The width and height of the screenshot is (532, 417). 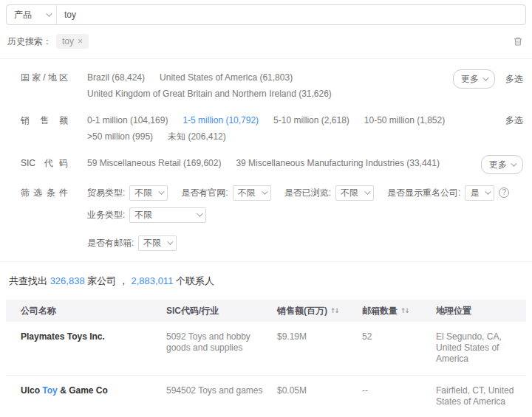 What do you see at coordinates (399, 311) in the screenshot?
I see `column-header-emails: 邮箱数量 ↑↓` at bounding box center [399, 311].